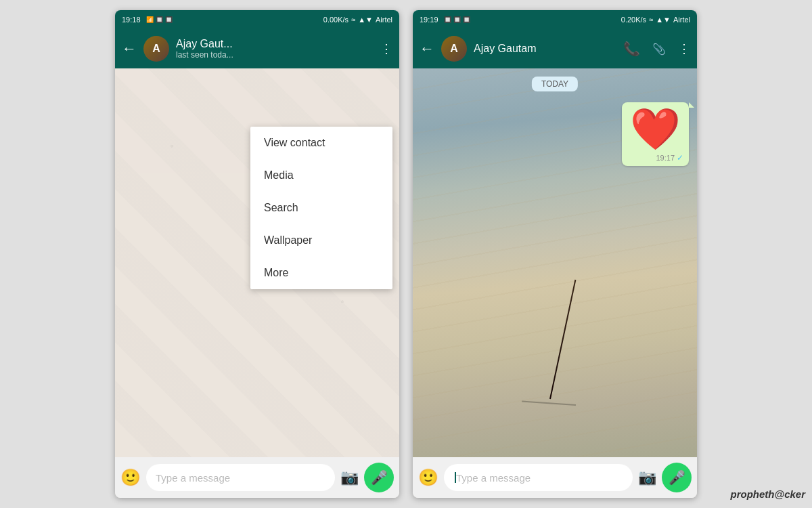 The height and width of the screenshot is (508, 812). Describe the element at coordinates (445, 20) in the screenshot. I see `status-left-right: 19:19 🔲 🔲 🔲` at that location.